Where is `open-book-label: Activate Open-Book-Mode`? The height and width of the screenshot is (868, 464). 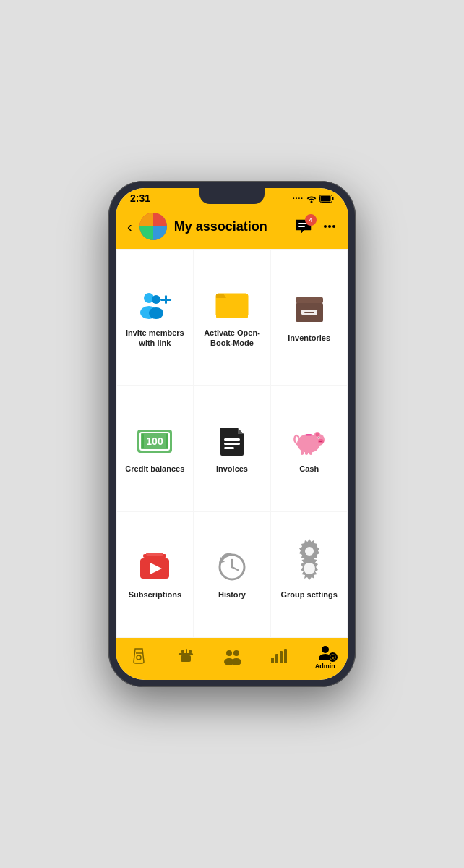 open-book-label: Activate Open-Book-Mode is located at coordinates (233, 339).